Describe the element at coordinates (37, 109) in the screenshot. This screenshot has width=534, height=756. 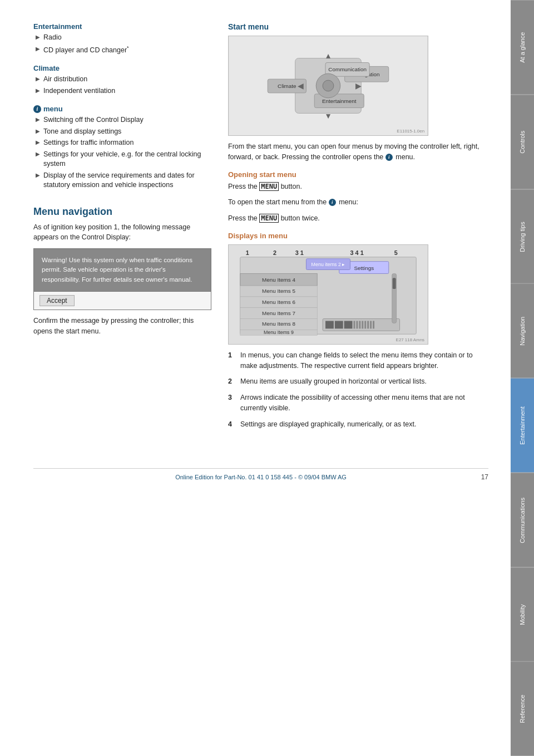
I see `i-icon: i` at that location.